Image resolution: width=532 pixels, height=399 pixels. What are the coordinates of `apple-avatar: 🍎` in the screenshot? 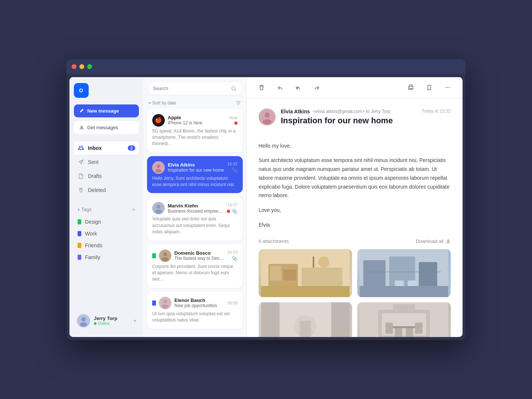 It's located at (158, 120).